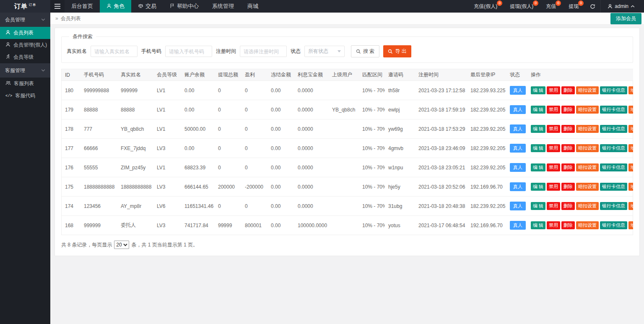 Image resolution: width=644 pixels, height=324 pixels. Describe the element at coordinates (574, 6) in the screenshot. I see `nav-withdraw: 提现0` at that location.